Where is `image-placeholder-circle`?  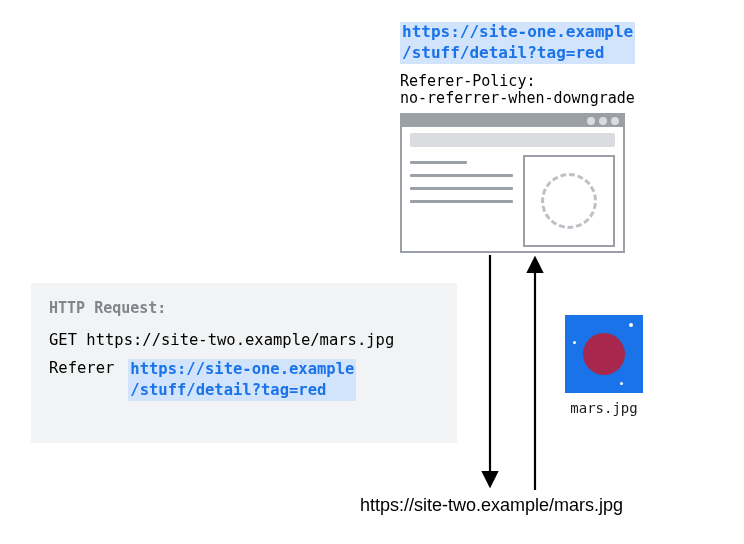
image-placeholder-circle is located at coordinates (569, 201).